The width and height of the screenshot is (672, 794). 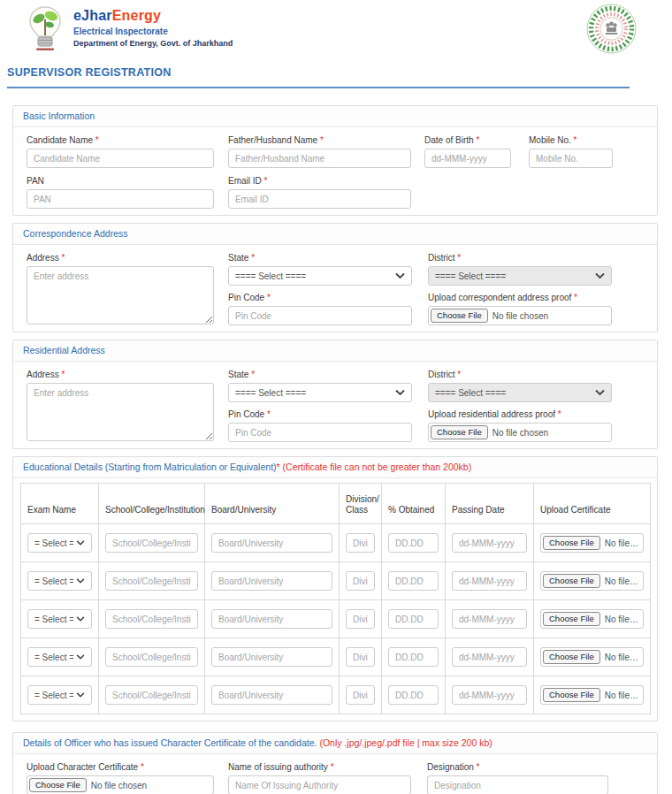 I want to click on col-passing-date: Passing Date, so click(x=490, y=504).